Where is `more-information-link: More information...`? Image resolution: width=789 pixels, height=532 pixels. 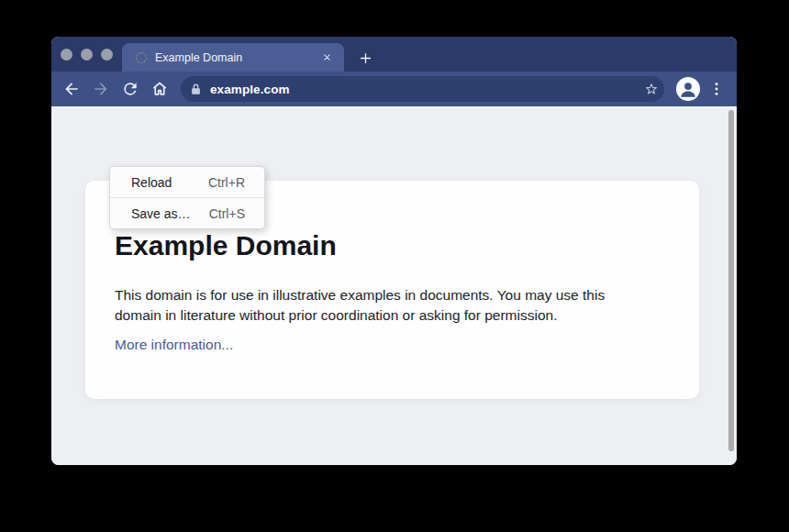 more-information-link: More information... is located at coordinates (174, 345).